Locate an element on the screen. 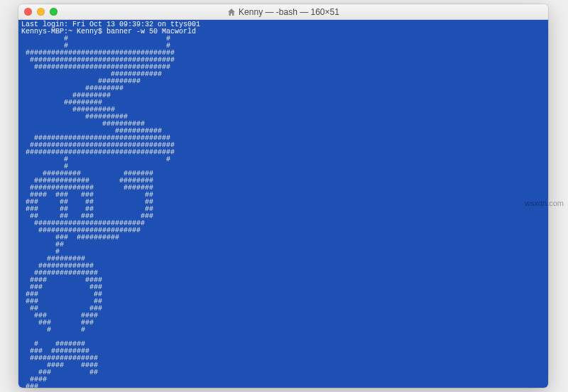 The image size is (568, 392). watermark: wsxdn.com is located at coordinates (544, 203).